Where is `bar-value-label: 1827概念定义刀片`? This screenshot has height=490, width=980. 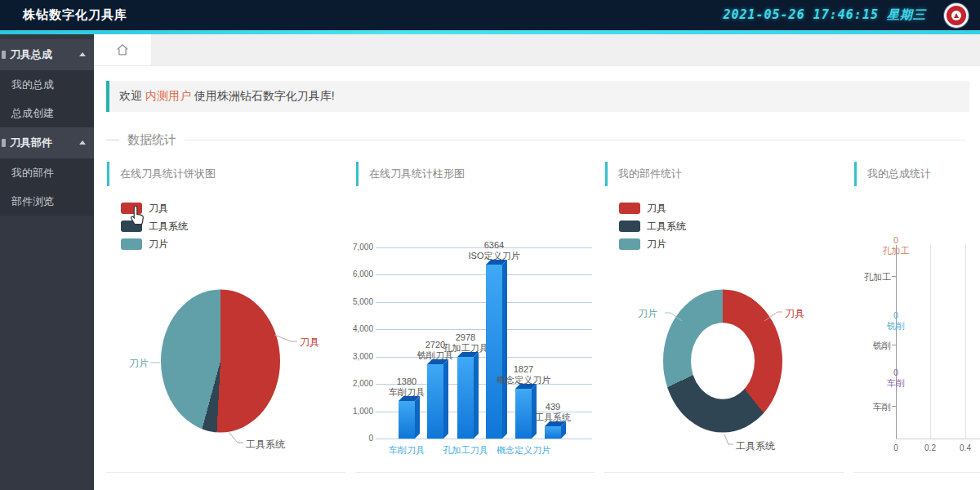 bar-value-label: 1827概念定义刀片 is located at coordinates (523, 375).